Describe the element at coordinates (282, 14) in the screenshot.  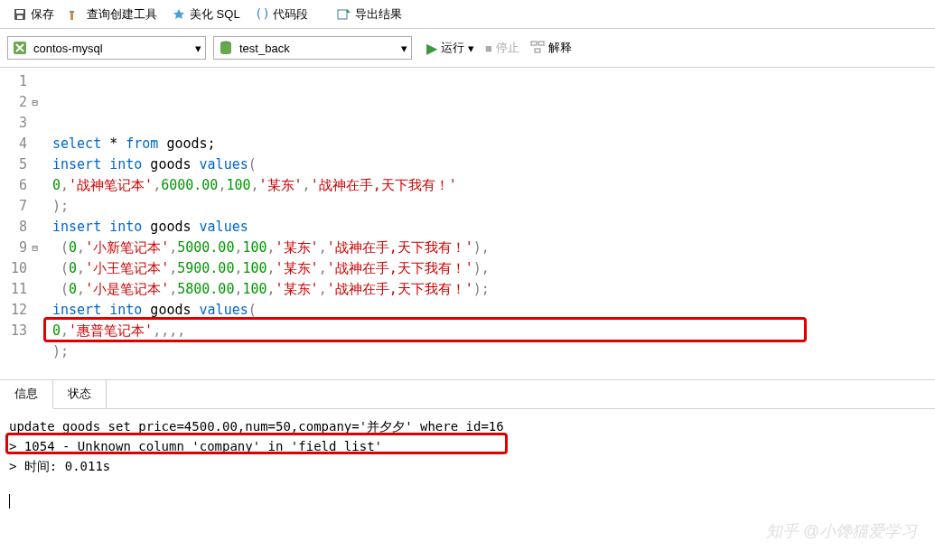
I see `code-snippet-button: () 代码段` at that location.